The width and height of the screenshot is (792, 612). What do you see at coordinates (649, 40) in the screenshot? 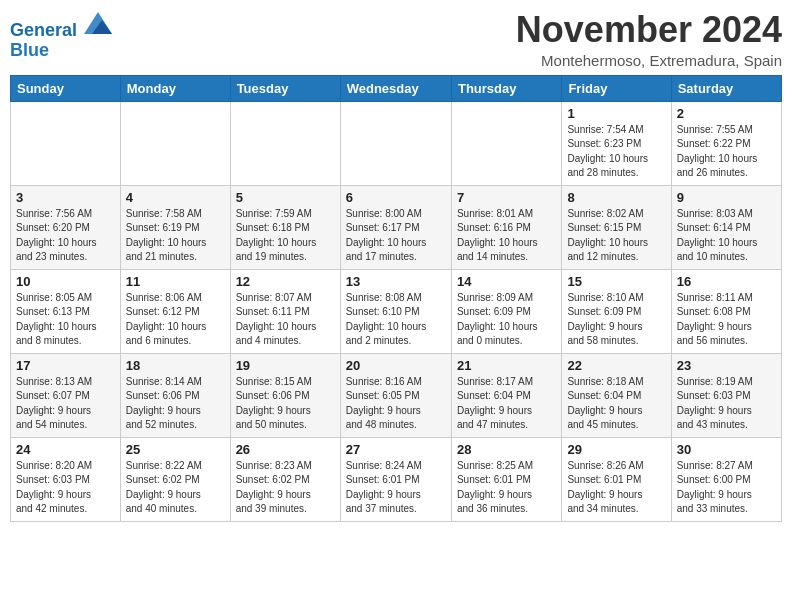
I see `title-block: November 2024 Montehermoso, Extremadura,…` at bounding box center [649, 40].